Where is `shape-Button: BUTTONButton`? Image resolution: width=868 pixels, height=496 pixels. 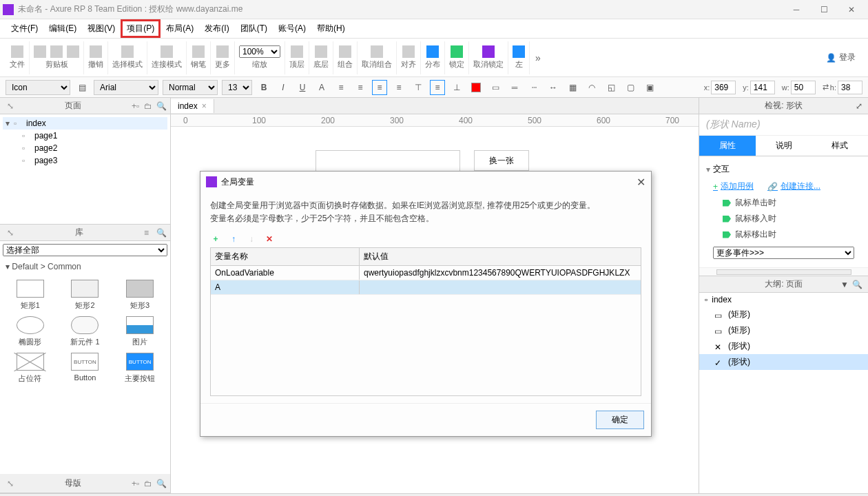
shape-Button: BUTTONButton is located at coordinates (85, 368).